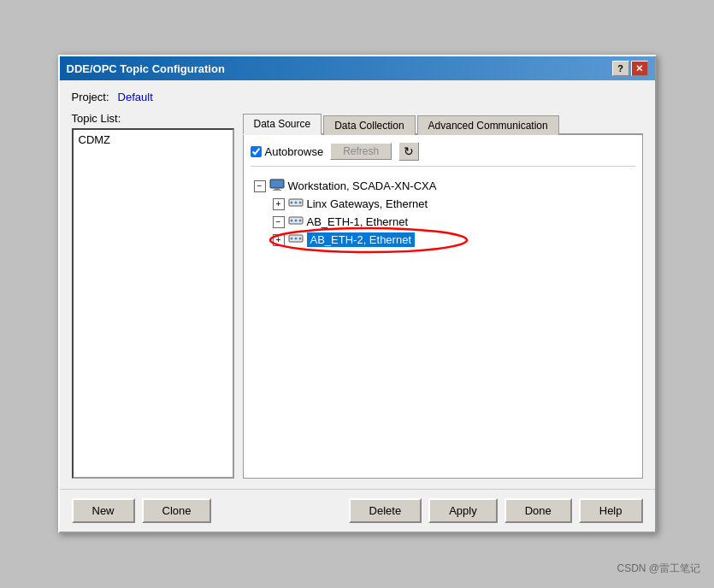 The width and height of the screenshot is (714, 588). What do you see at coordinates (658, 569) in the screenshot?
I see `watermark: CSDN @雷工笔记` at bounding box center [658, 569].